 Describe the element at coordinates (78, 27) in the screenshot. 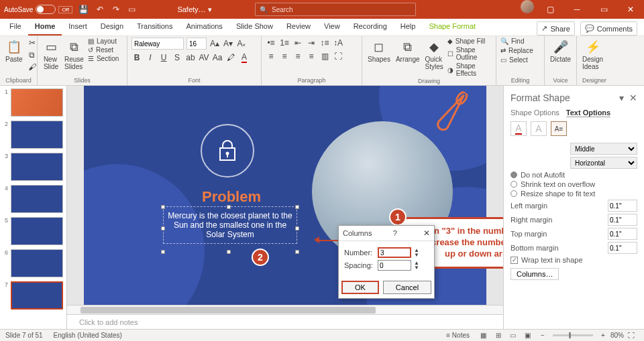

I see `tab-insert: Insert` at that location.